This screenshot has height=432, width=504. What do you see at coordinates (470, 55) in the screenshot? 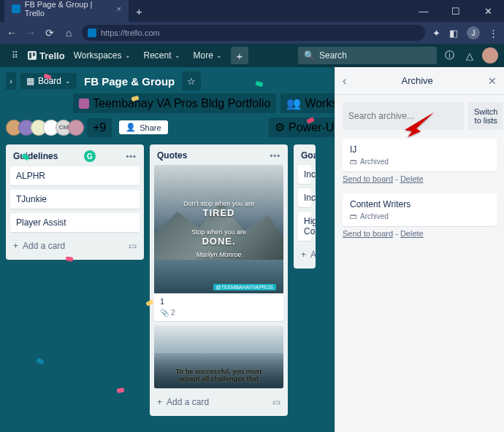
I see `notifications-icon: △` at bounding box center [470, 55].